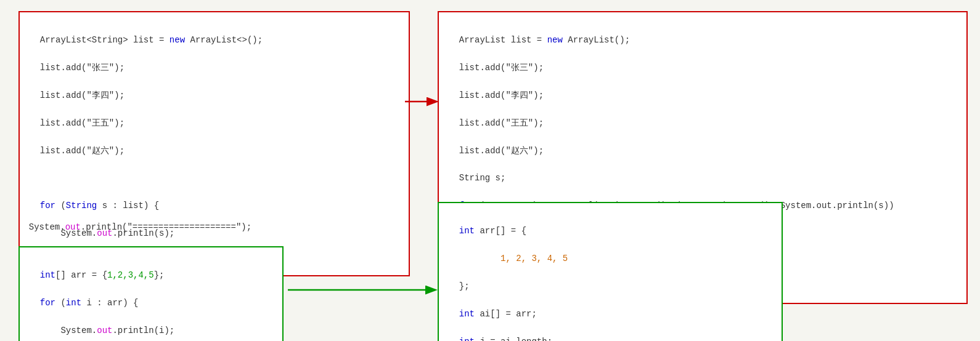 The width and height of the screenshot is (980, 341). Describe the element at coordinates (100, 206) in the screenshot. I see `tl-line6: for (String s : list) {` at that location.